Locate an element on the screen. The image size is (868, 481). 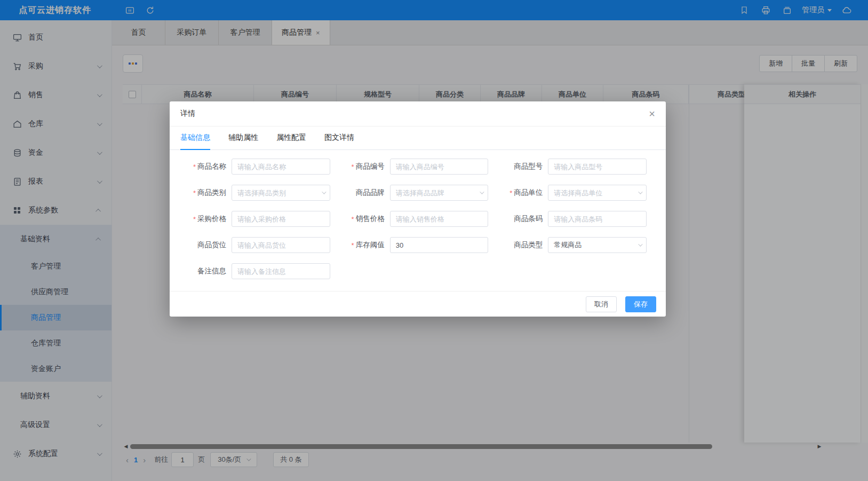
product-model-input is located at coordinates (598, 167).